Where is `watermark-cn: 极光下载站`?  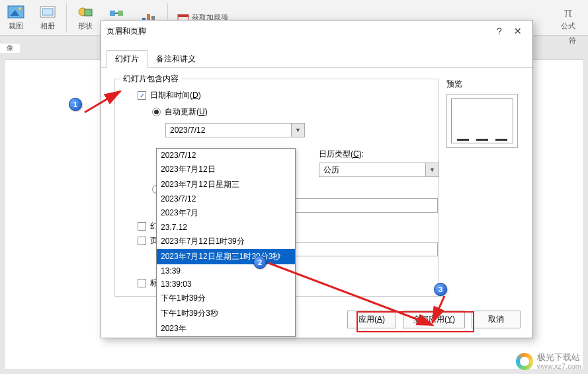 watermark-cn: 极光下载站 is located at coordinates (560, 357).